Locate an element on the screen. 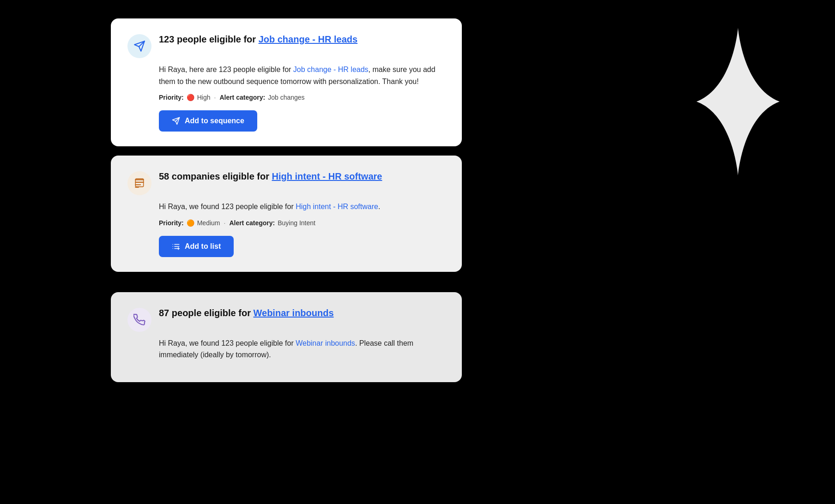  list-icon is located at coordinates (139, 183).